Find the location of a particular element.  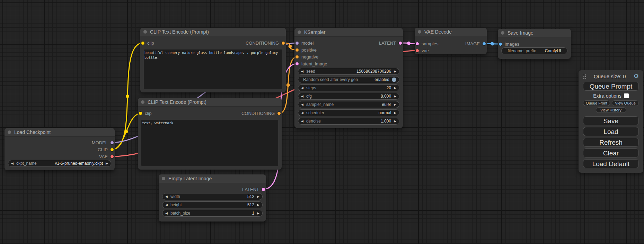

input-slot-vae: vae is located at coordinates (451, 51).